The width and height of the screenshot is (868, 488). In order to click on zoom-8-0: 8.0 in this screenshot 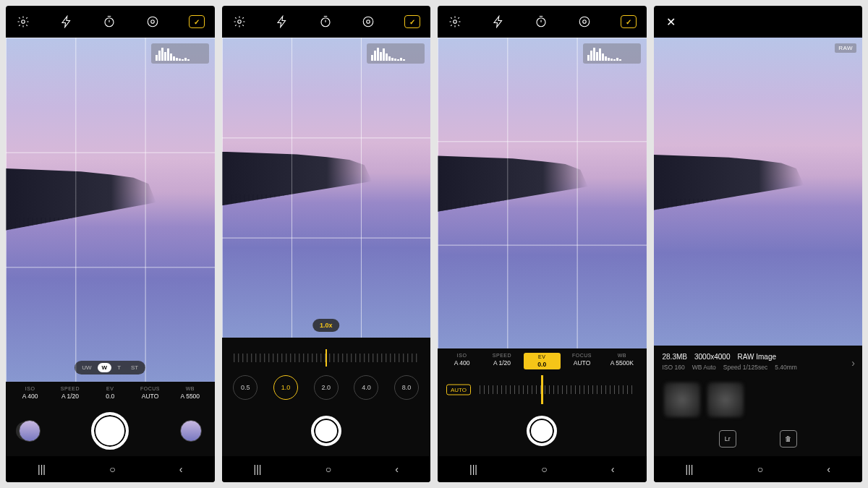, I will do `click(407, 388)`.